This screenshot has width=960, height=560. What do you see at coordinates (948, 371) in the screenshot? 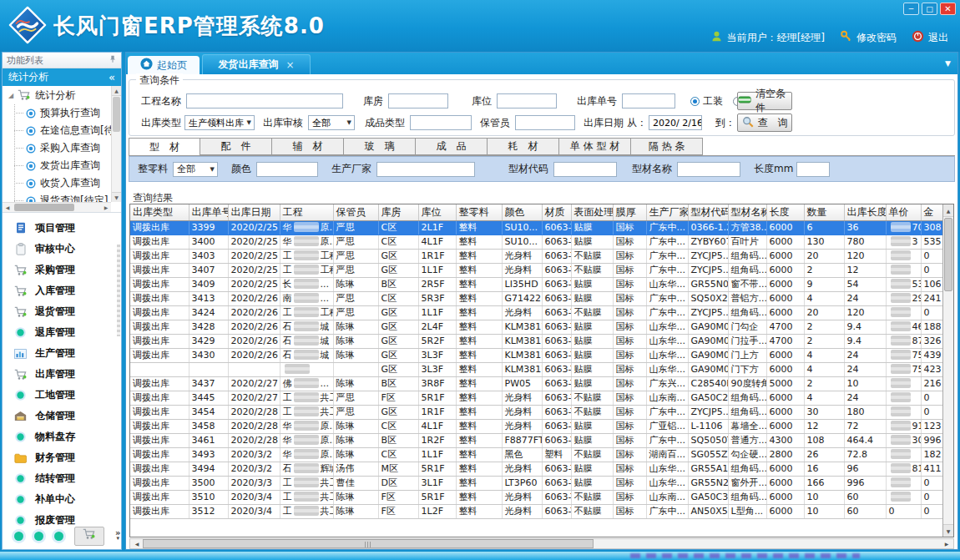
I see `grid-vertical-scrollbar: ▲ ▼` at bounding box center [948, 371].